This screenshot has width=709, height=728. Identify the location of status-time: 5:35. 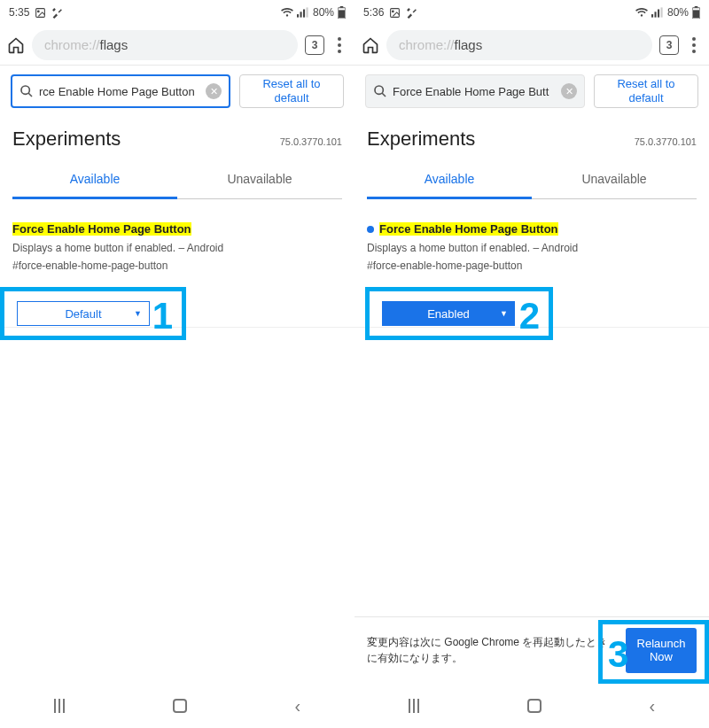
(19, 12).